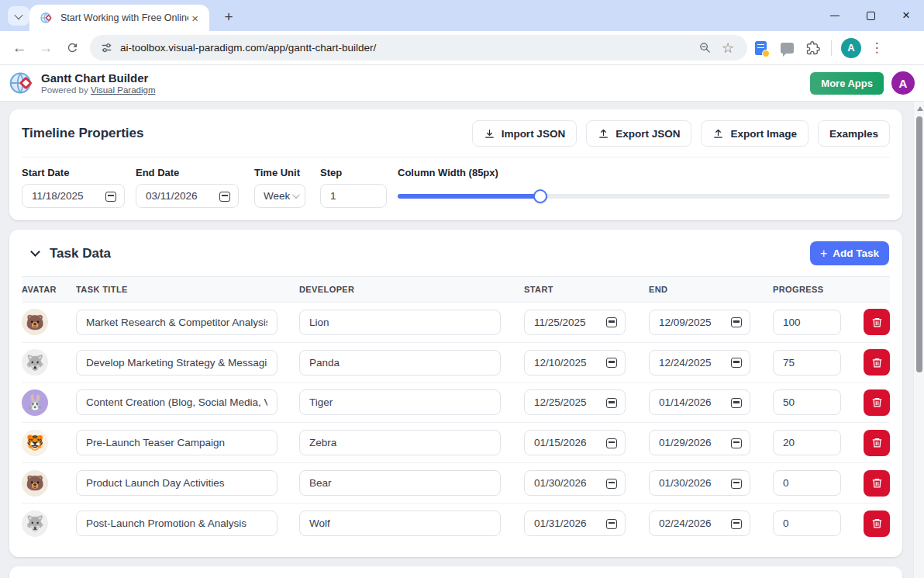 The image size is (924, 578). What do you see at coordinates (760, 48) in the screenshot?
I see `extension-doc-button` at bounding box center [760, 48].